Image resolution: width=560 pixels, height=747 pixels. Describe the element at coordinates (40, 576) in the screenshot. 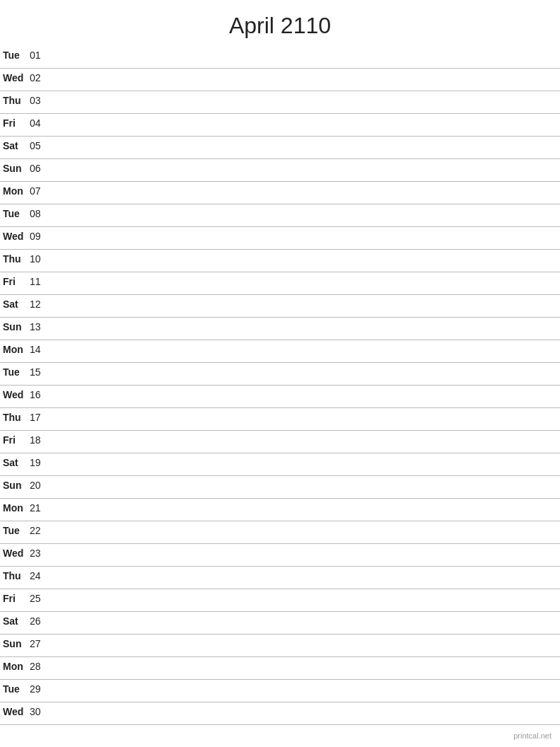

I see `day-number: 24` at that location.